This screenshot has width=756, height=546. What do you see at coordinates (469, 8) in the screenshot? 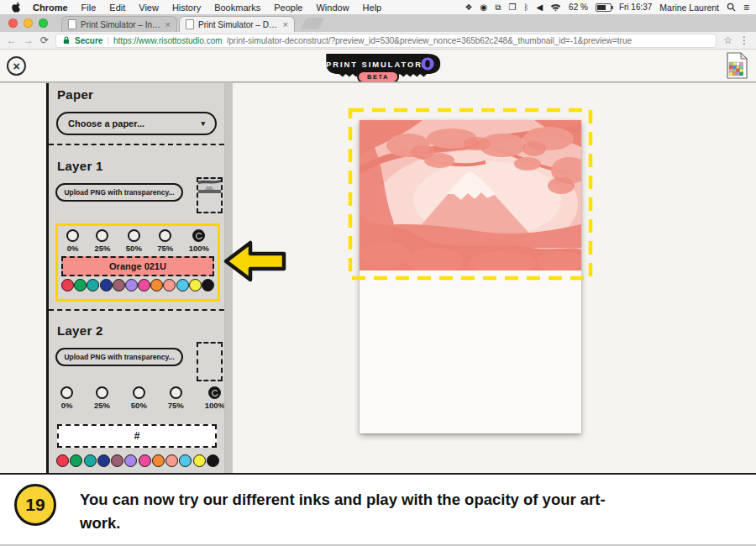
I see `dropbox-icon: ❖` at bounding box center [469, 8].